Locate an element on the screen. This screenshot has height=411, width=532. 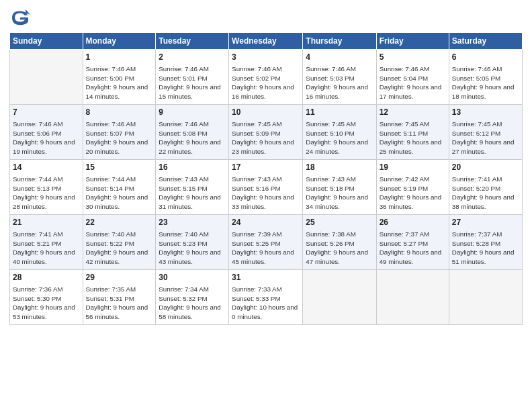
header-day-monday: Monday is located at coordinates (120, 42).